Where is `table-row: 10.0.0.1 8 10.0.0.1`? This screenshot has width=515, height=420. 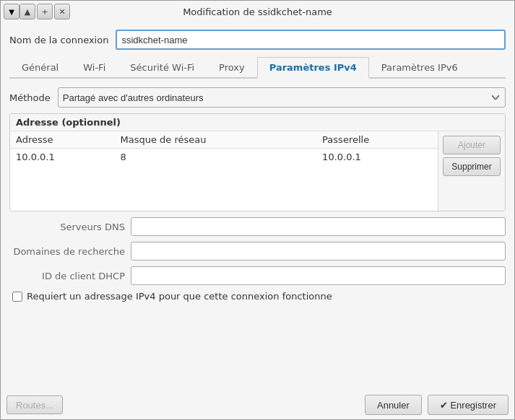 table-row: 10.0.0.1 8 10.0.0.1 is located at coordinates (224, 157).